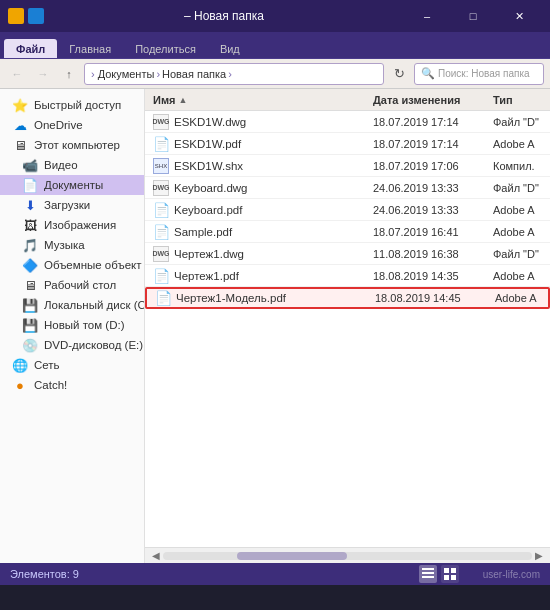  Describe the element at coordinates (182, 100) in the screenshot. I see `sort-arrow: ▲` at that location.